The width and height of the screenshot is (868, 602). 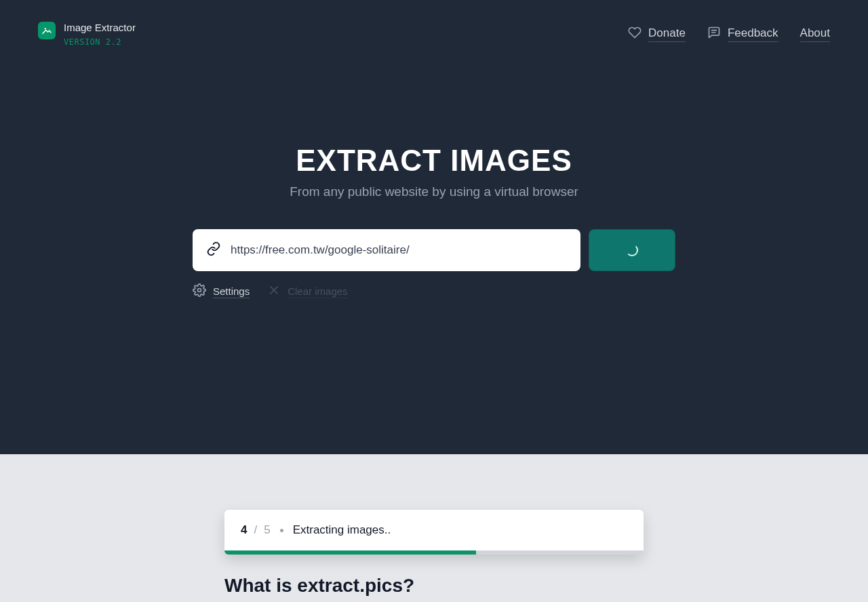 I want to click on feedback-label: Feedback, so click(x=753, y=34).